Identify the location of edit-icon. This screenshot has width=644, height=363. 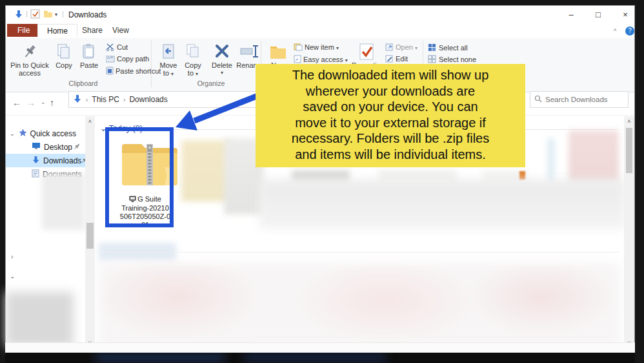
(390, 59).